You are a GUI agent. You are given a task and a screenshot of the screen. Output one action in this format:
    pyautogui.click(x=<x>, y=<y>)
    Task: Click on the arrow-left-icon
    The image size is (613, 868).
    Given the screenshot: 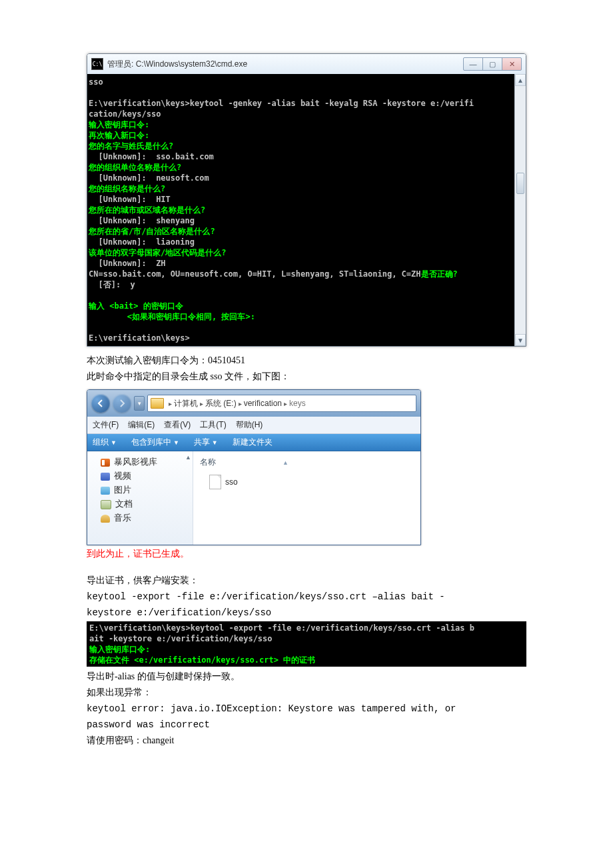 What is the action you would take?
    pyautogui.click(x=101, y=403)
    